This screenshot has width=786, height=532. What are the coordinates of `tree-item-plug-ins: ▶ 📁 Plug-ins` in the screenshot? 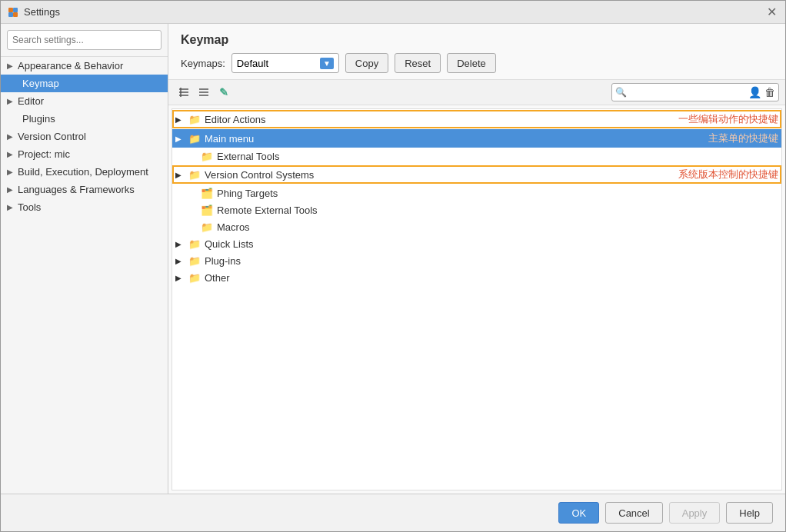 It's located at (477, 261).